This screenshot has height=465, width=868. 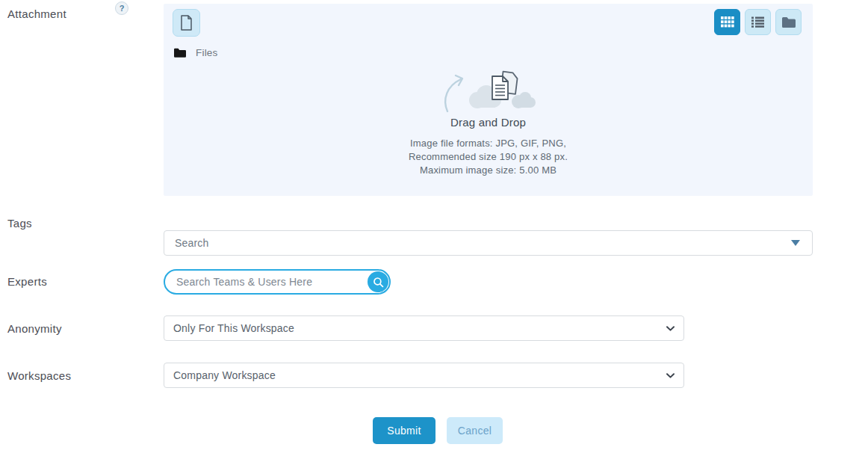 What do you see at coordinates (207, 52) in the screenshot?
I see `files-label: Files` at bounding box center [207, 52].